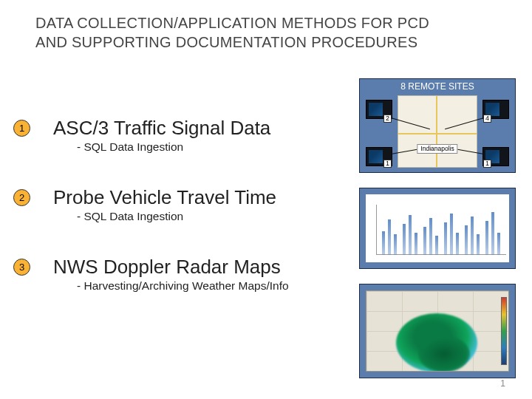  I want to click on remote-sites-panel: 8 REMOTE SITES Indianapolis 2 4 1 1, so click(437, 126).